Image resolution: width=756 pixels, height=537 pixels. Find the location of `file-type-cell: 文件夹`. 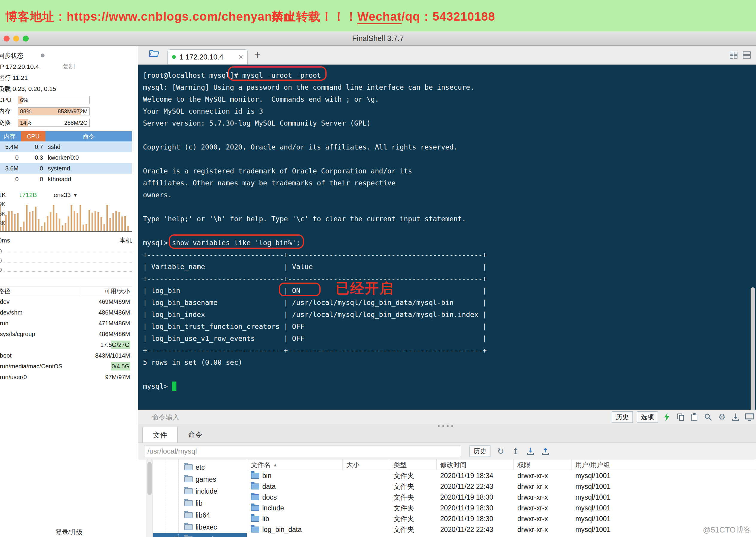

file-type-cell: 文件夹 is located at coordinates (413, 530).